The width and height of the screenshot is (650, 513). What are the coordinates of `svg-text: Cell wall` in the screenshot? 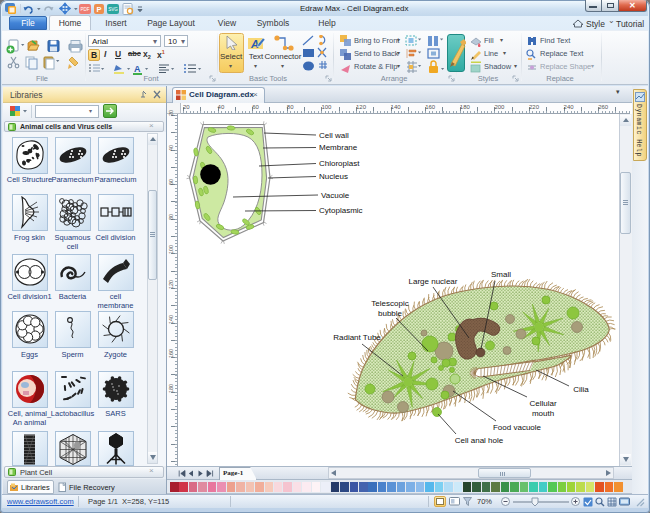 It's located at (334, 136).